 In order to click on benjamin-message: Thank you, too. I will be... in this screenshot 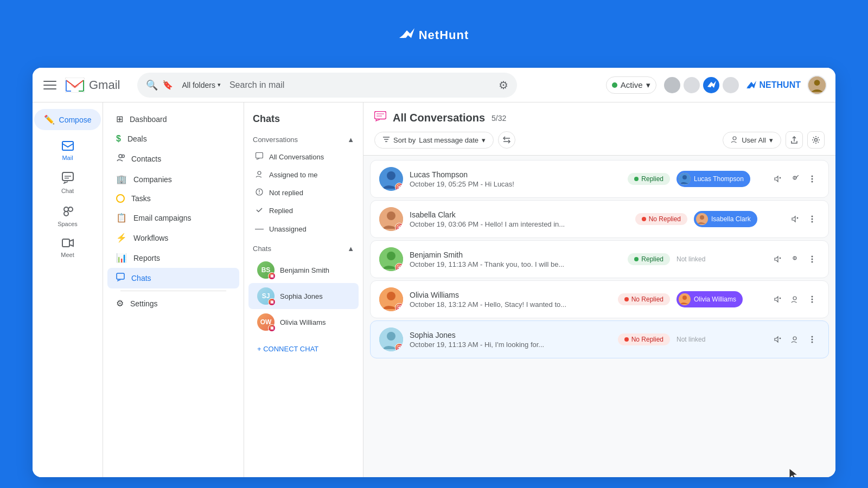, I will do `click(524, 265)`.